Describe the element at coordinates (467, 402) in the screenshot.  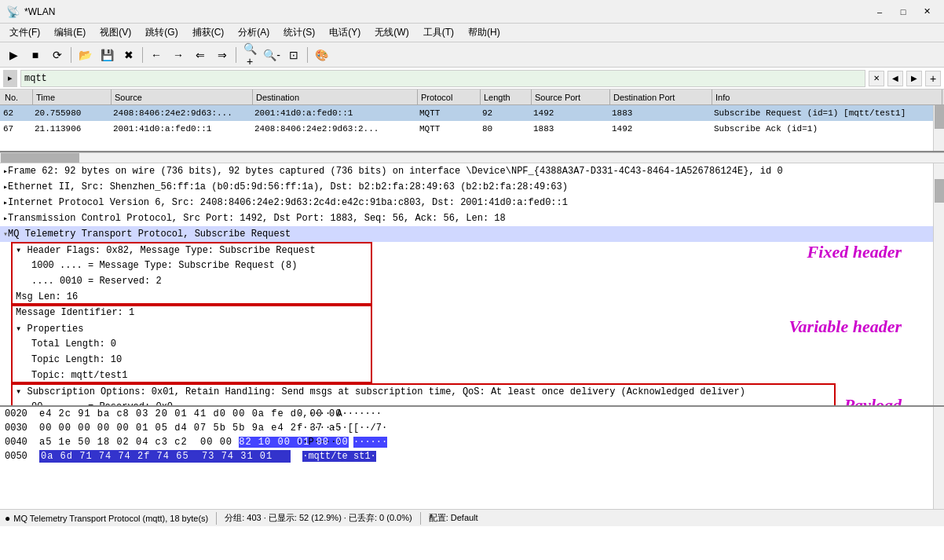
I see `detail-reserved2: 00.. .... = Reserved: 0x0` at that location.